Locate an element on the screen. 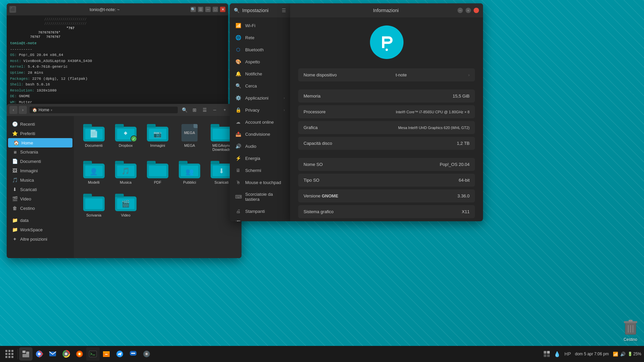 This screenshot has height=362, width=644. taskbar-mail-icon is located at coordinates (53, 354).